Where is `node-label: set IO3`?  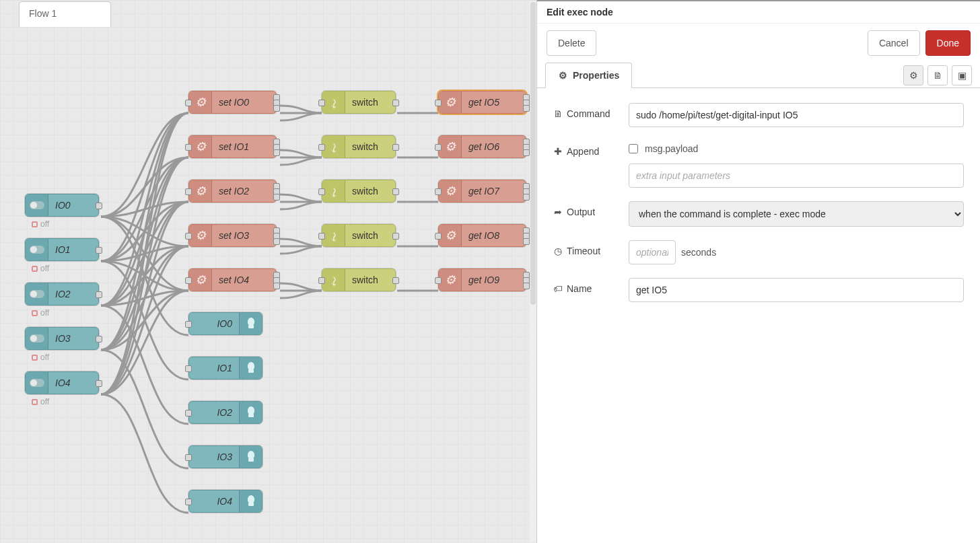
node-label: set IO3 is located at coordinates (244, 236).